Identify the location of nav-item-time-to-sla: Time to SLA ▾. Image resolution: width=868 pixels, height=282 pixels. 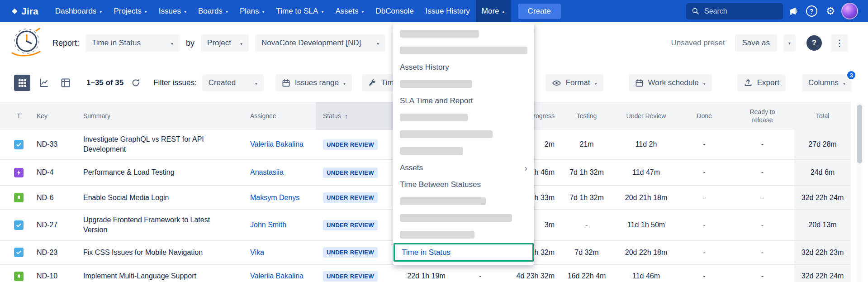
(299, 11).